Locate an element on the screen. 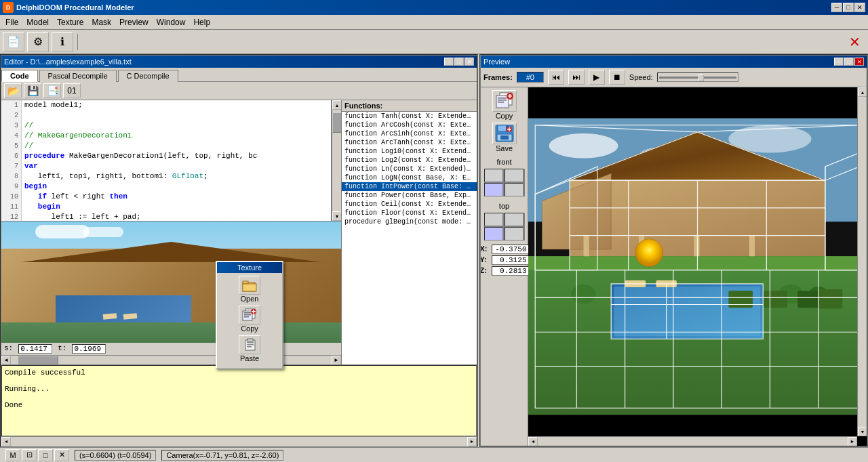  viewport-hscroll-left: ◄ is located at coordinates (533, 442).